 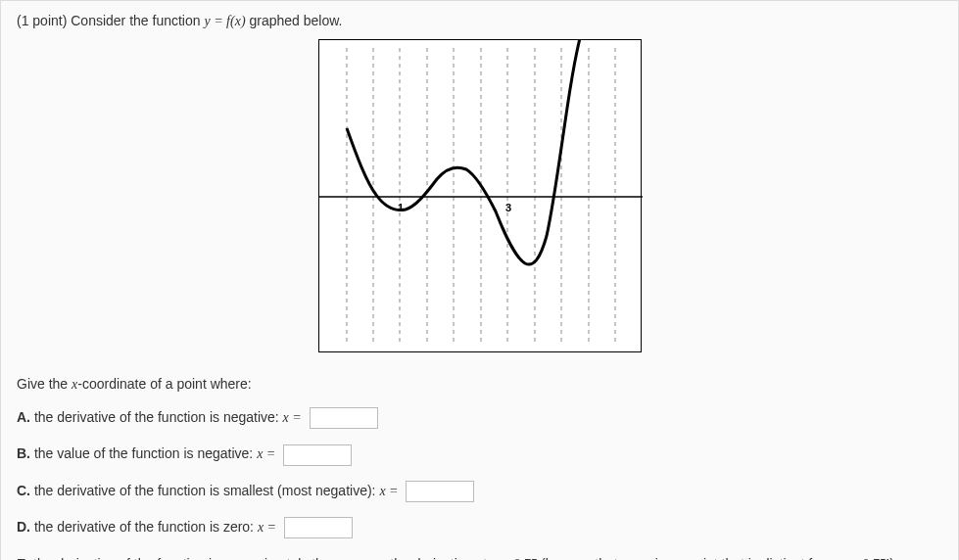 What do you see at coordinates (224, 22) in the screenshot?
I see `header-equation: y = f(x)` at bounding box center [224, 22].